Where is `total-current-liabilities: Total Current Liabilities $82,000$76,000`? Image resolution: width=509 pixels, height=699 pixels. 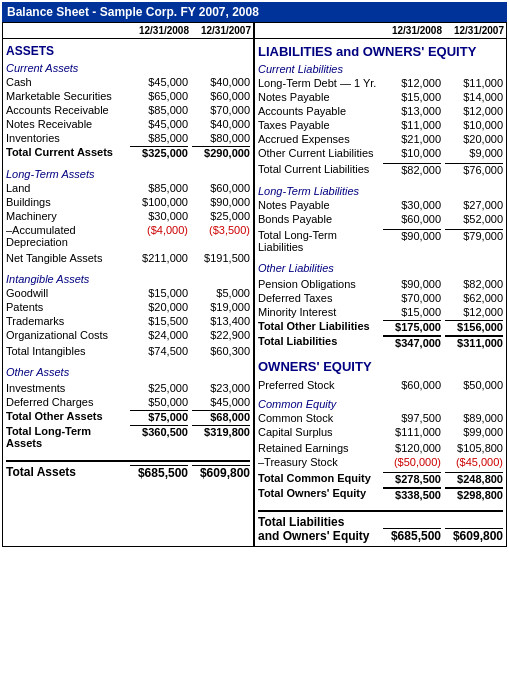
total-current-liabilities: Total Current Liabilities $82,000$76,000 is located at coordinates (380, 170).